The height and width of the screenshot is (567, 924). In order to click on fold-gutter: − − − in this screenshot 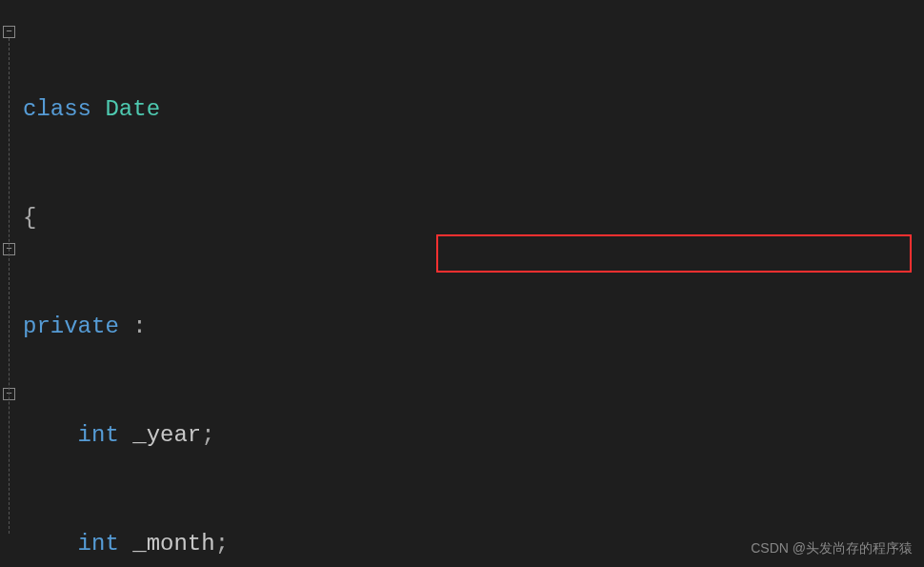, I will do `click(10, 284)`.